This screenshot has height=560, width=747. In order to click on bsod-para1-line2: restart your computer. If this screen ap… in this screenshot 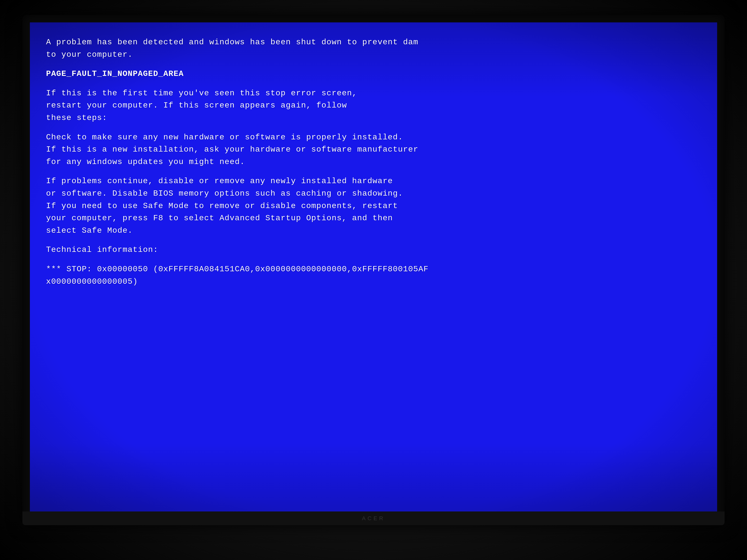, I will do `click(374, 105)`.